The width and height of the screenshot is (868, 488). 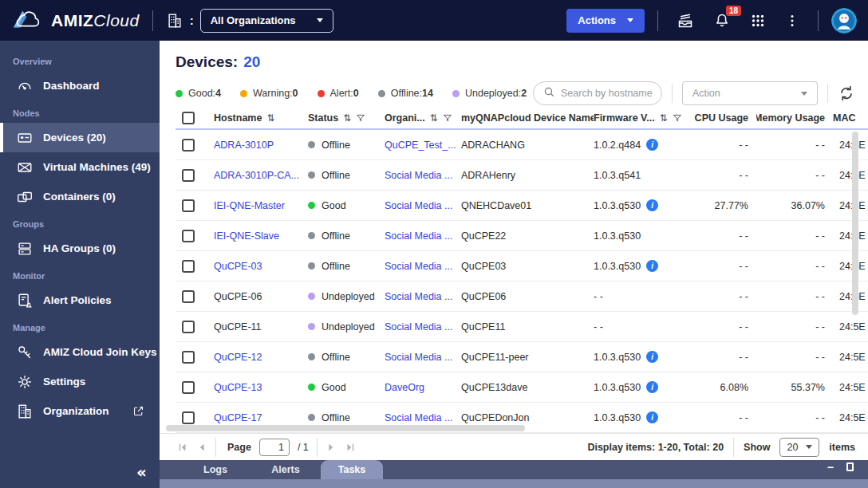 What do you see at coordinates (261, 418) in the screenshot?
I see `hostname-cell: QuCPE-17` at bounding box center [261, 418].